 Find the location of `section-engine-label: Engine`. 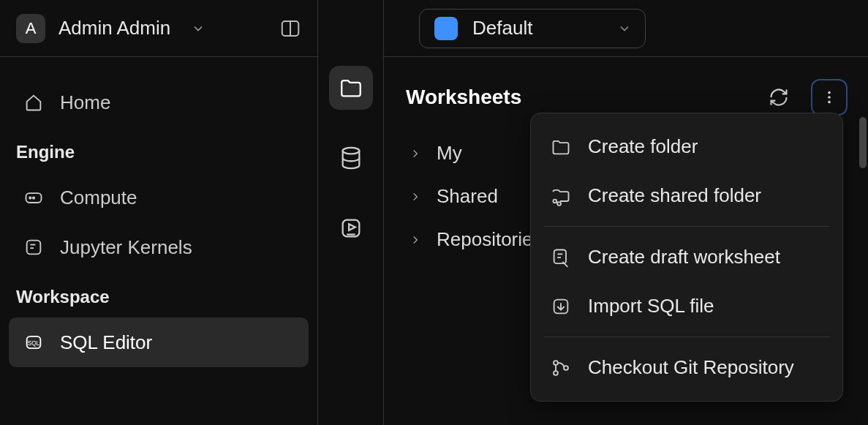

section-engine-label: Engine is located at coordinates (159, 150).